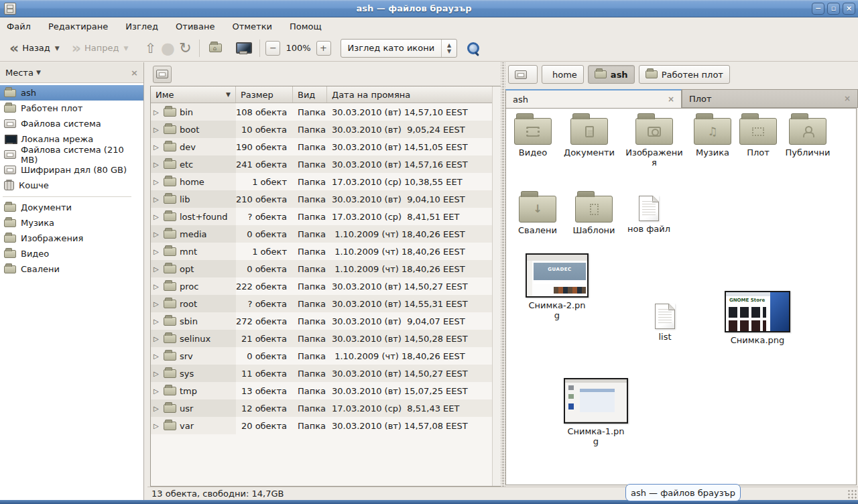 The height and width of the screenshot is (504, 858). I want to click on zoom-out-button: −, so click(273, 48).